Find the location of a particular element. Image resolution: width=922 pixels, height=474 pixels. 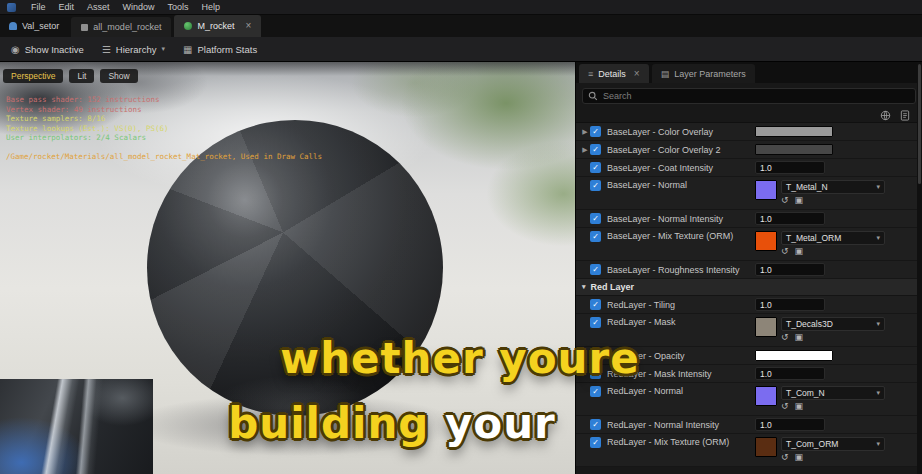

param-row: ✓BaseLayer - Normal Intensity1.0 is located at coordinates (746, 219).